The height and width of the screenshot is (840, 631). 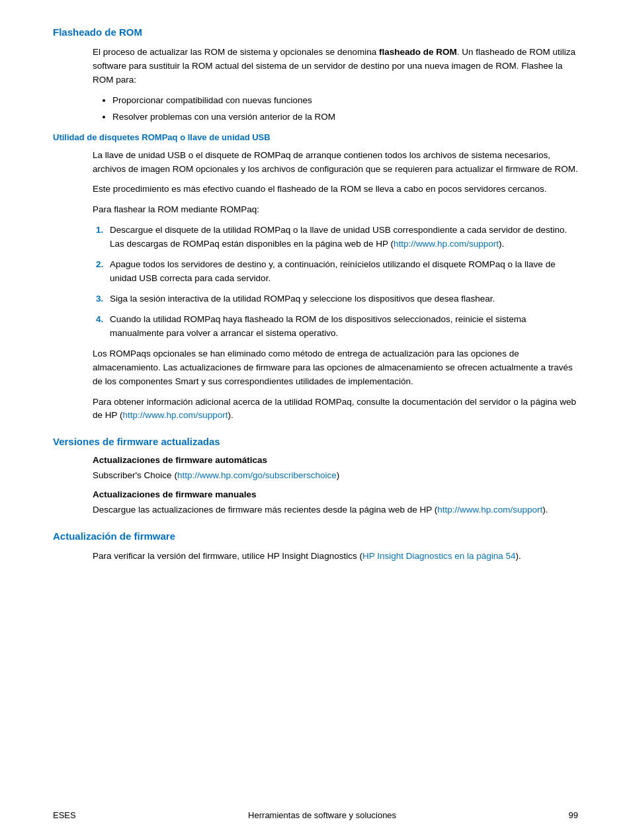 I want to click on subheading-automaticas: Actualizaciones de firmware automáticas, so click(x=335, y=460).